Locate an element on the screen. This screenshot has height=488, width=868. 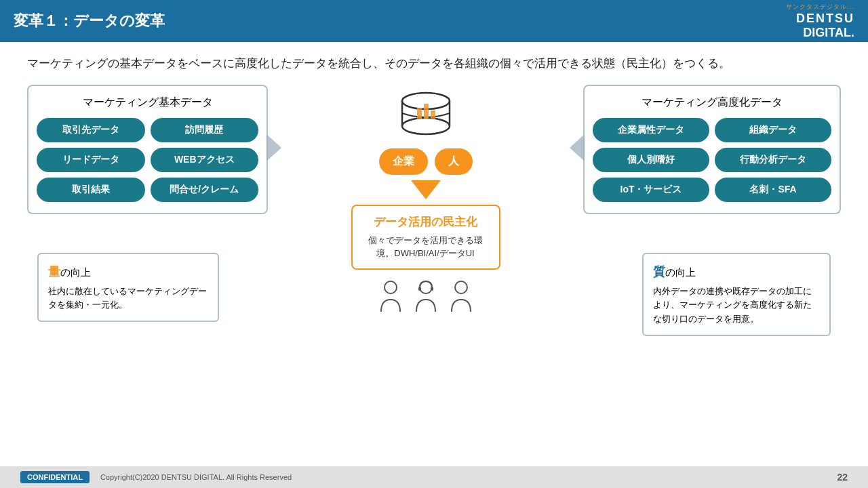
left-main-box: マーケティング基本データ 取引先データ 訪問履歴 リードデータ WEBアクセス … is located at coordinates (148, 149).